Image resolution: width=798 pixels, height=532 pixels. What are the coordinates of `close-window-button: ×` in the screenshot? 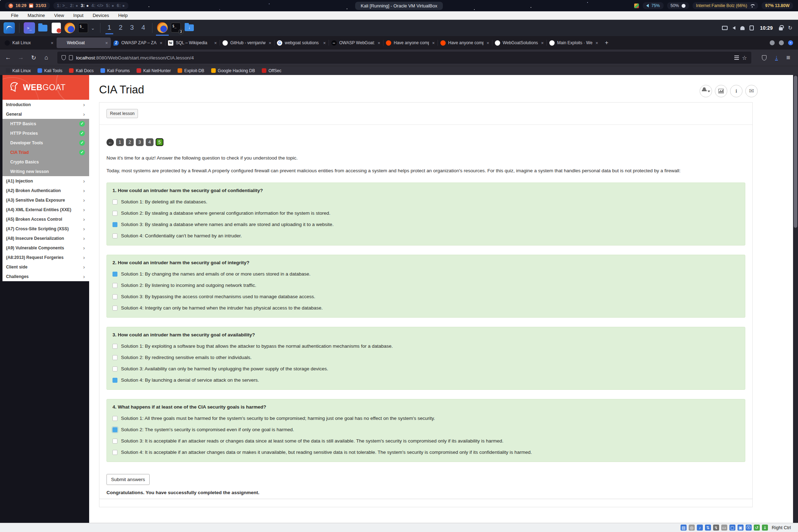 It's located at (791, 43).